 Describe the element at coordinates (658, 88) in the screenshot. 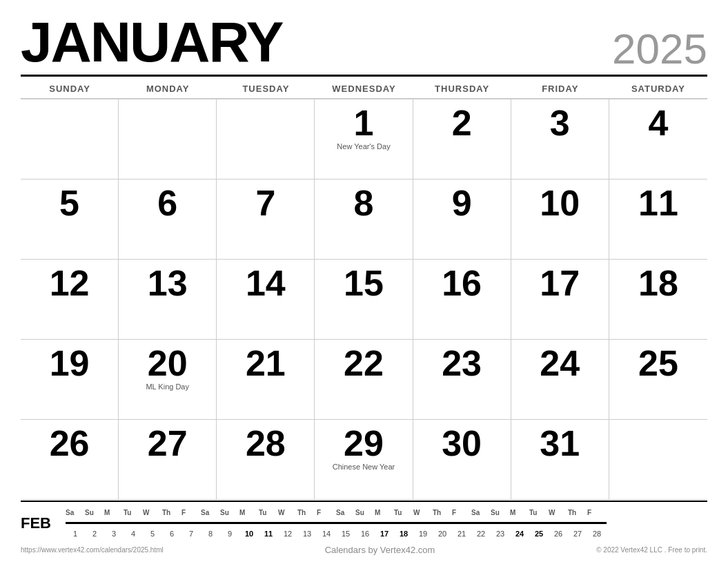

I see `day-header-saturday: SATURDAY` at that location.